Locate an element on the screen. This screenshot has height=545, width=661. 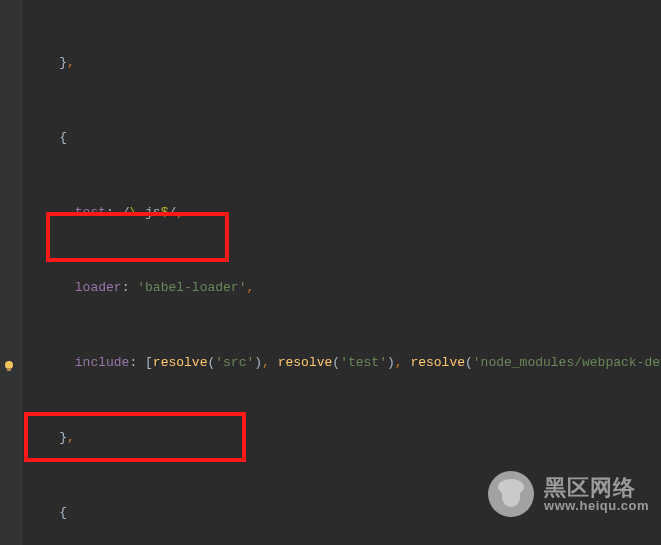
prop-key: loader is located at coordinates (98, 288).